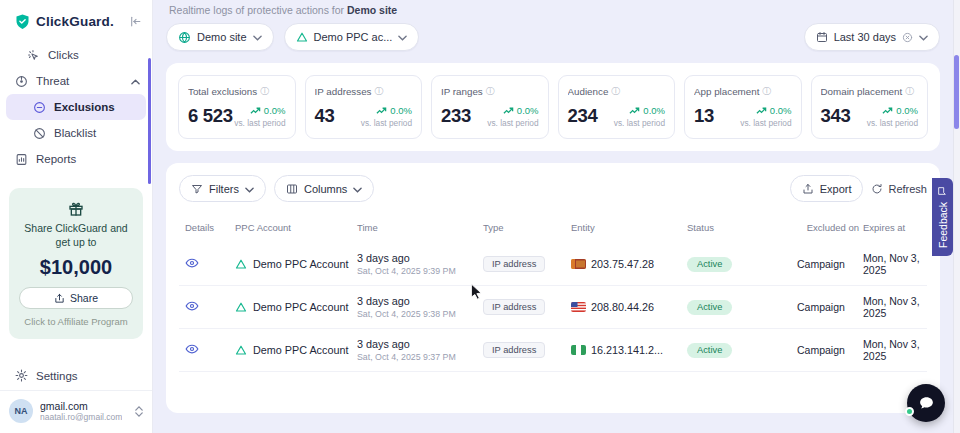  Describe the element at coordinates (740, 228) in the screenshot. I see `column-header-status: Status` at that location.